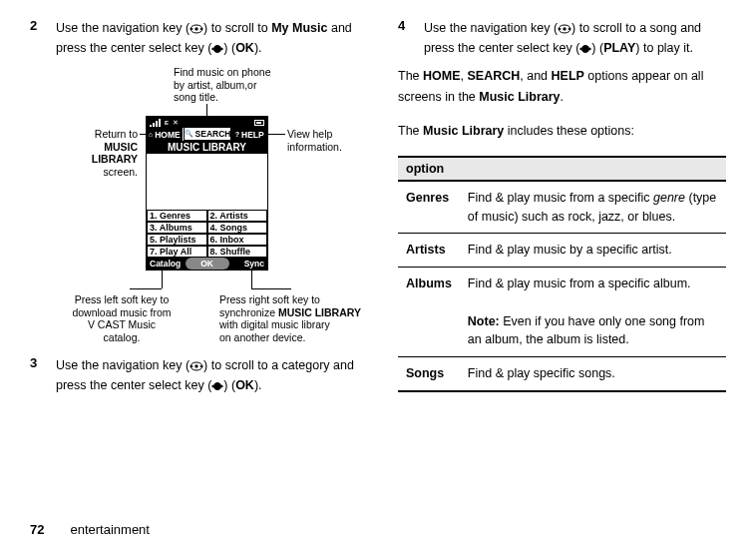 Image resolution: width=756 pixels, height=549 pixels. I want to click on text: Music Library, so click(463, 131).